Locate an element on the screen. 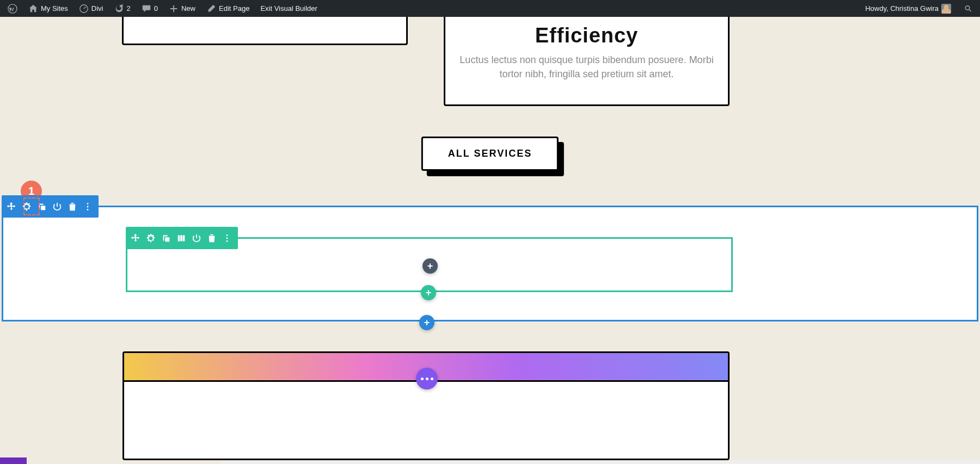  site-name-link: Divi is located at coordinates (91, 9).